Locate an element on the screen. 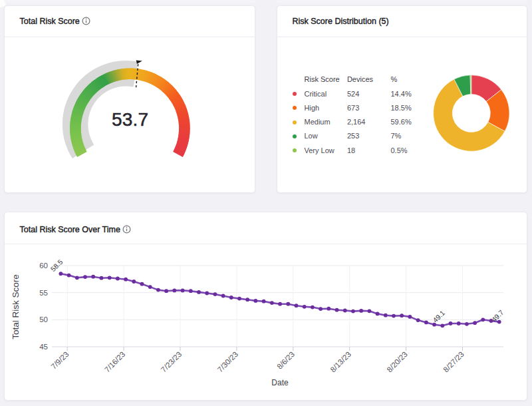 The image size is (532, 406). svg-text: 8/13/23 is located at coordinates (340, 362).